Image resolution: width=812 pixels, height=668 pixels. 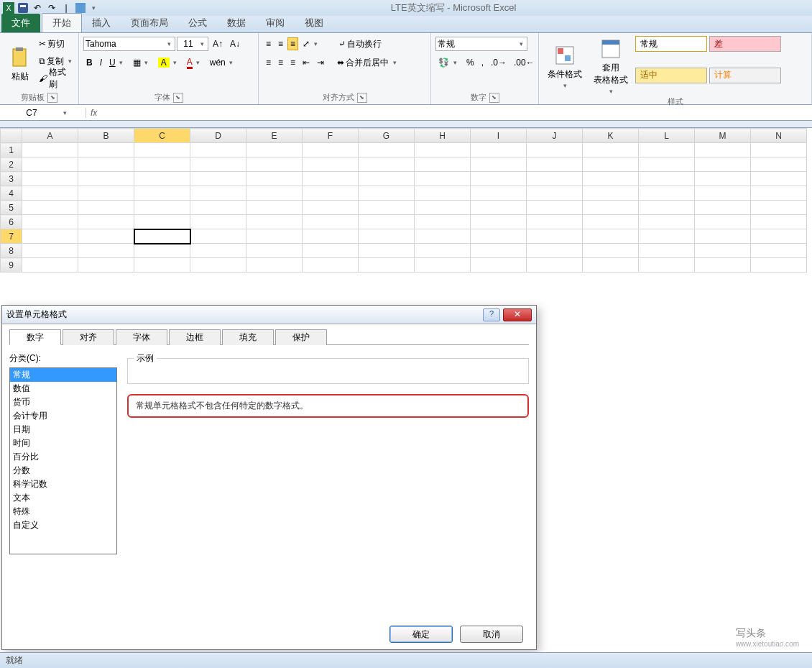 I want to click on cell-C2, so click(x=162, y=165).